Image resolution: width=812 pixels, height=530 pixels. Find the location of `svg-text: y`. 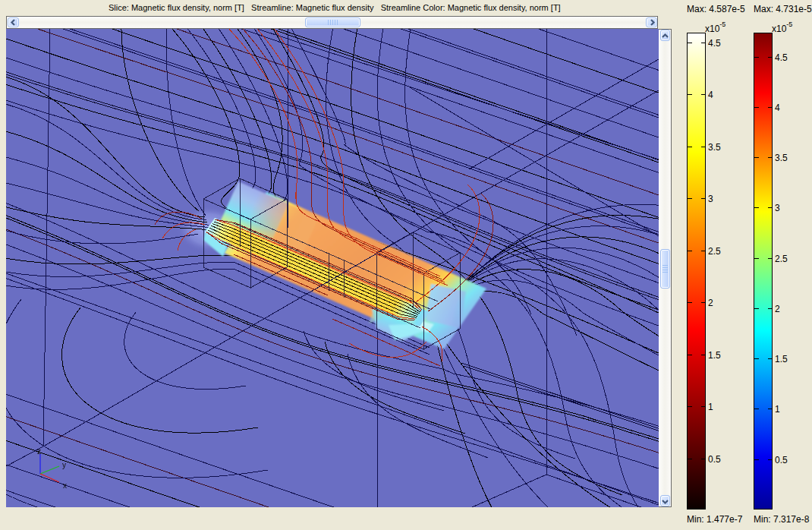

svg-text: y is located at coordinates (64, 465).